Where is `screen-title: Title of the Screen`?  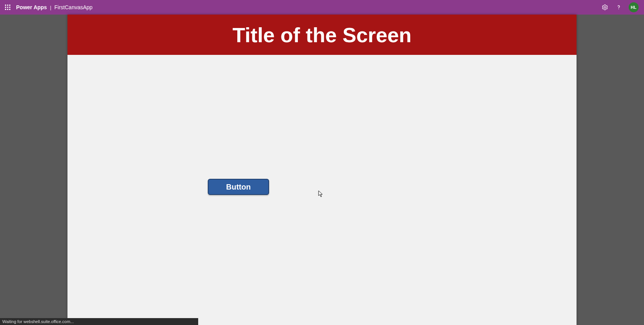 screen-title: Title of the Screen is located at coordinates (322, 35).